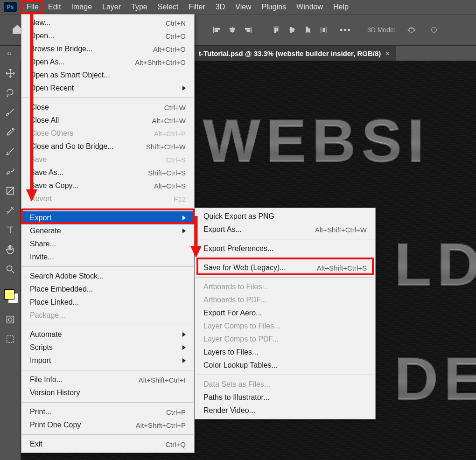  Describe the element at coordinates (108, 289) in the screenshot. I see `file-menu-place-embedded: Place Embedded...` at that location.